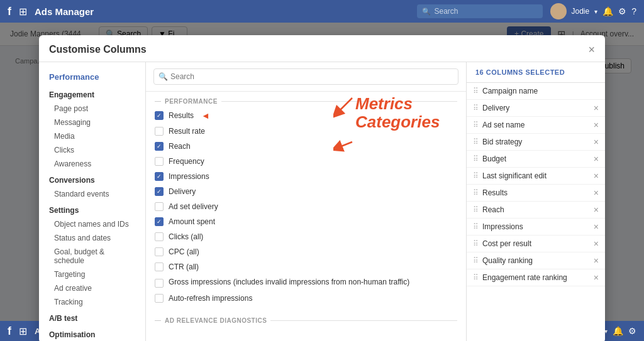 The width and height of the screenshot is (644, 341). I want to click on check-item-results: ✓ Results ◄, so click(306, 116).